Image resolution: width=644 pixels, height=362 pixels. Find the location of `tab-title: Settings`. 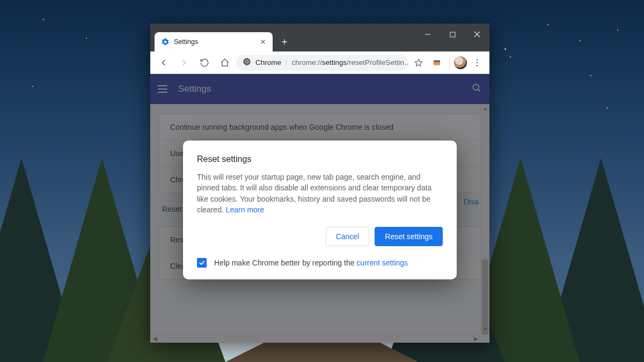

tab-title: Settings is located at coordinates (214, 42).